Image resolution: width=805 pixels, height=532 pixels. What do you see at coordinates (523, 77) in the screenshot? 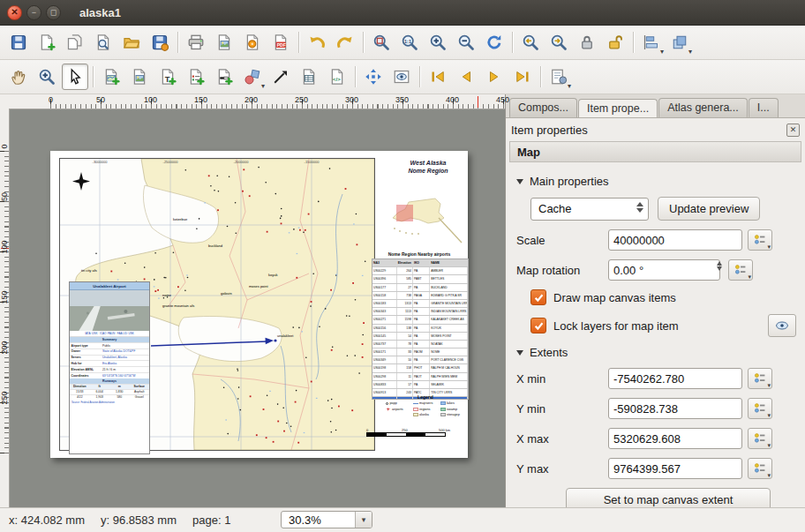
I see `atlas-last-feature-button` at bounding box center [523, 77].